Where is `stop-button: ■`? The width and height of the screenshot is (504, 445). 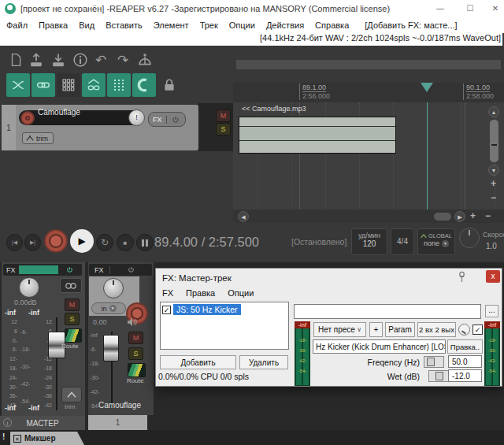
stop-button: ■ is located at coordinates (125, 243).